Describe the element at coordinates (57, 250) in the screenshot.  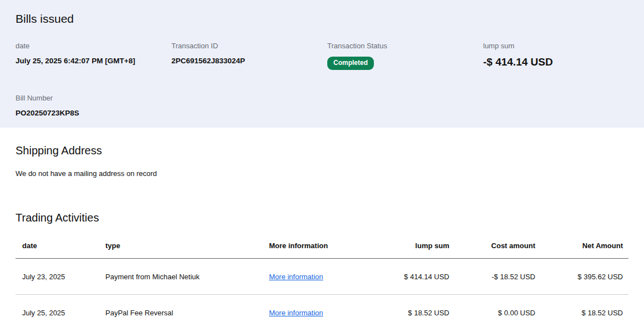
I see `column-header-date: date` at that location.